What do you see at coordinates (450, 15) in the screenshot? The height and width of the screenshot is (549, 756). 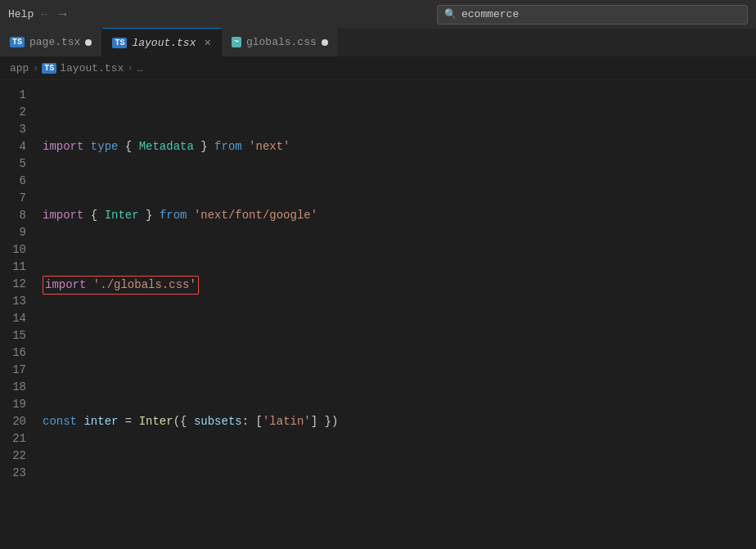 I see `search-icon: 🔍` at bounding box center [450, 15].